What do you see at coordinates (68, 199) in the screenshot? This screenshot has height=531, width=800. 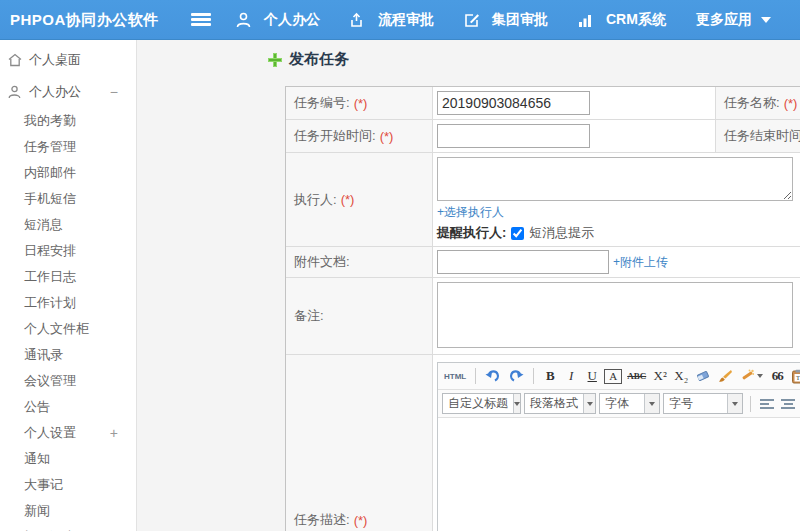 I see `sidebar-item-sms: 手机短信` at bounding box center [68, 199].